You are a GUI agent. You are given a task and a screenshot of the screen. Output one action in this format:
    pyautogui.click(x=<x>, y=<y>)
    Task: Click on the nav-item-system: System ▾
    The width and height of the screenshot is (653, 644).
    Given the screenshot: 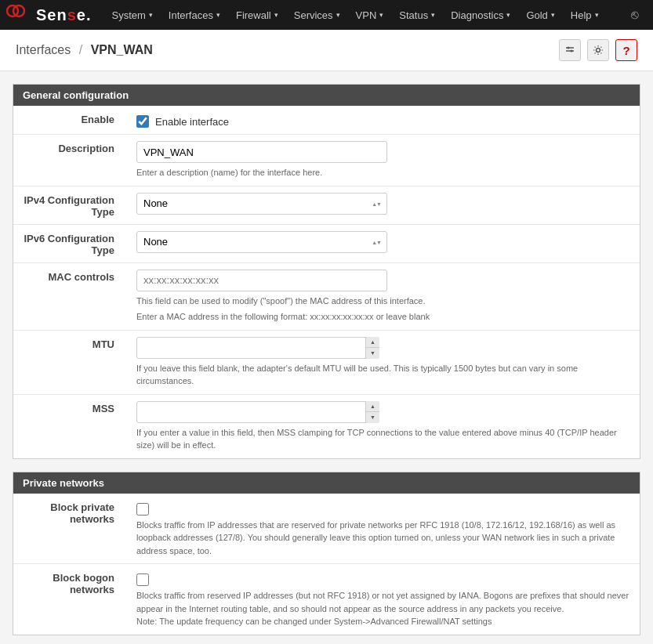 What is the action you would take?
    pyautogui.click(x=132, y=15)
    